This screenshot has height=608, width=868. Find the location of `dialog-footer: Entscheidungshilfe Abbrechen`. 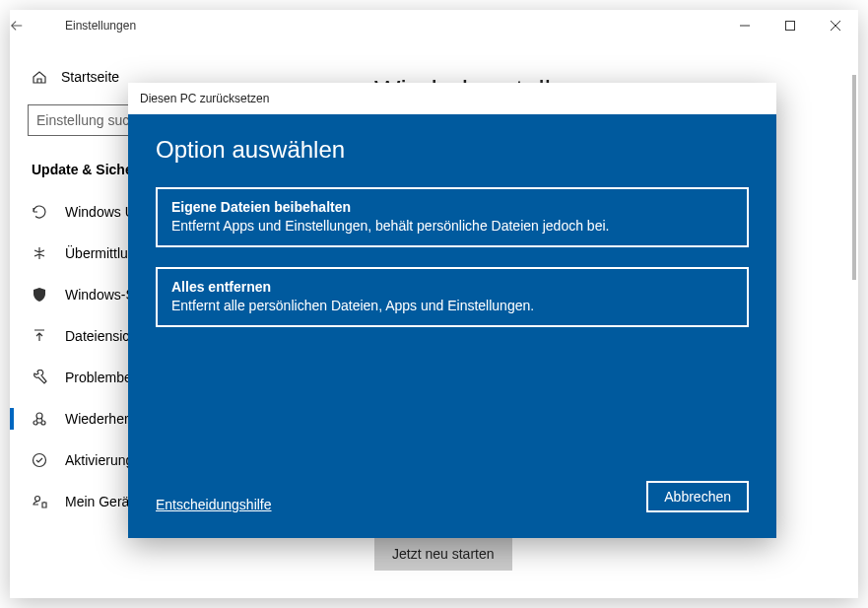

dialog-footer: Entscheidungshilfe Abbrechen is located at coordinates (452, 497).